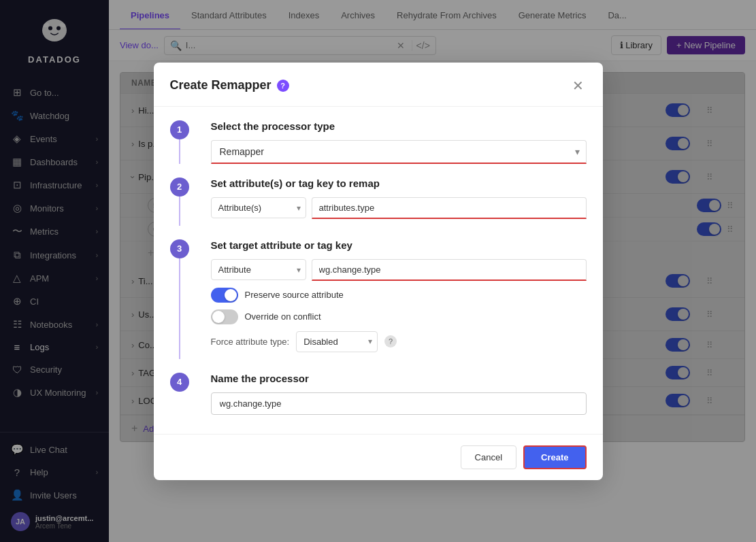 The width and height of the screenshot is (756, 542). I want to click on step-4-indicator: 4, so click(180, 382).